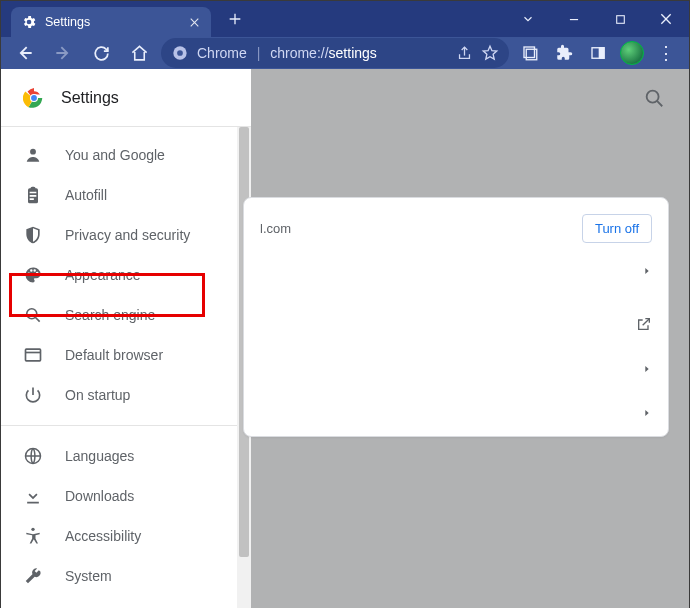 This screenshot has height=608, width=690. I want to click on search-settings-button, so click(654, 98).